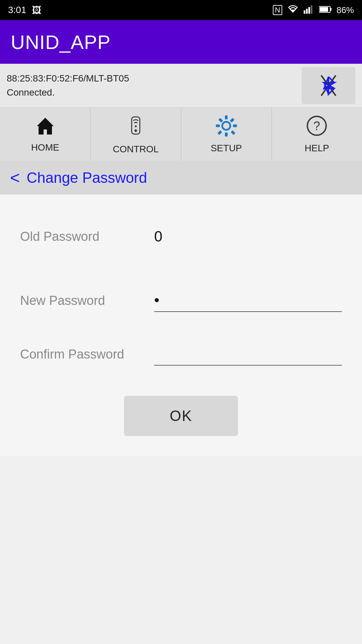 This screenshot has height=644, width=362. Describe the element at coordinates (248, 354) in the screenshot. I see `confirm-password-input` at that location.